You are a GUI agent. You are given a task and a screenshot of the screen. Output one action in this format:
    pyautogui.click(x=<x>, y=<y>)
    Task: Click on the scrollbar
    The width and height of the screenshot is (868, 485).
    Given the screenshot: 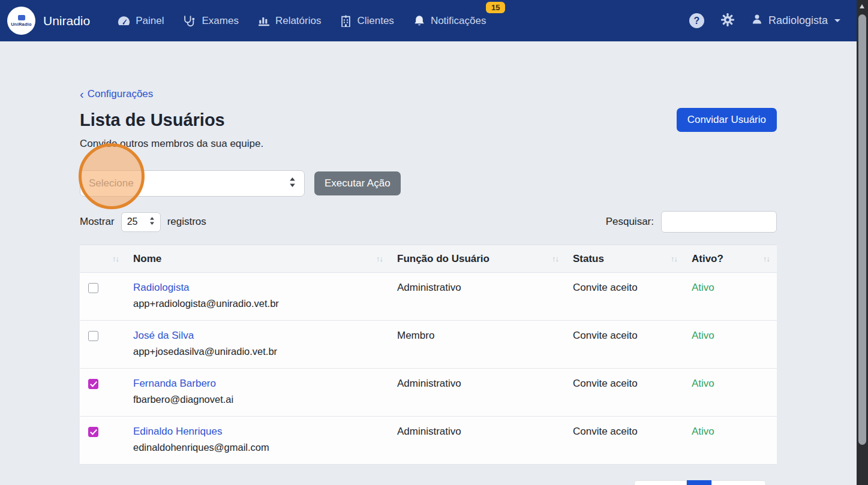 What is the action you would take?
    pyautogui.click(x=863, y=242)
    